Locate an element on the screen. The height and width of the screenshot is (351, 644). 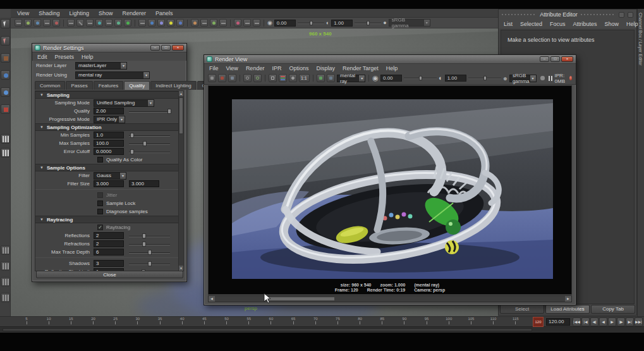
tab-passes: Passes is located at coordinates (79, 85).